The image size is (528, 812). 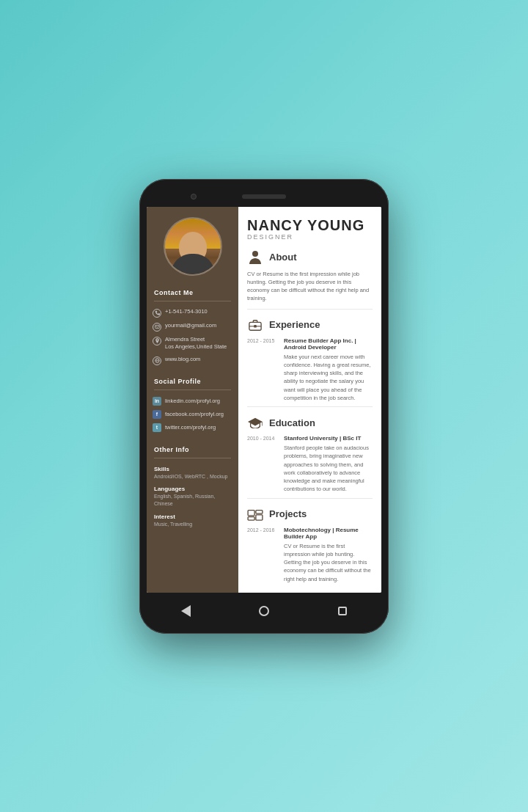 I want to click on interest-value: Music, Travelling, so click(x=192, y=524).